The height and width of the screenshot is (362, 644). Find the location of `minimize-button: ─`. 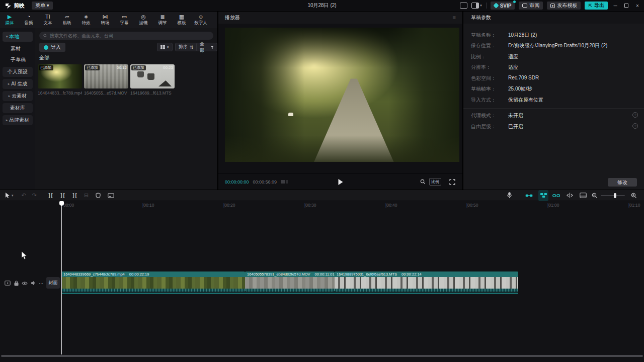

minimize-button: ─ is located at coordinates (615, 6).